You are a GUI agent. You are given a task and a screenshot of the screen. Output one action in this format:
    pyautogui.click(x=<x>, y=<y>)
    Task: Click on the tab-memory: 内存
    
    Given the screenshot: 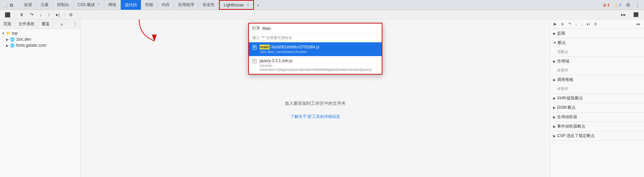 What is the action you would take?
    pyautogui.click(x=166, y=5)
    